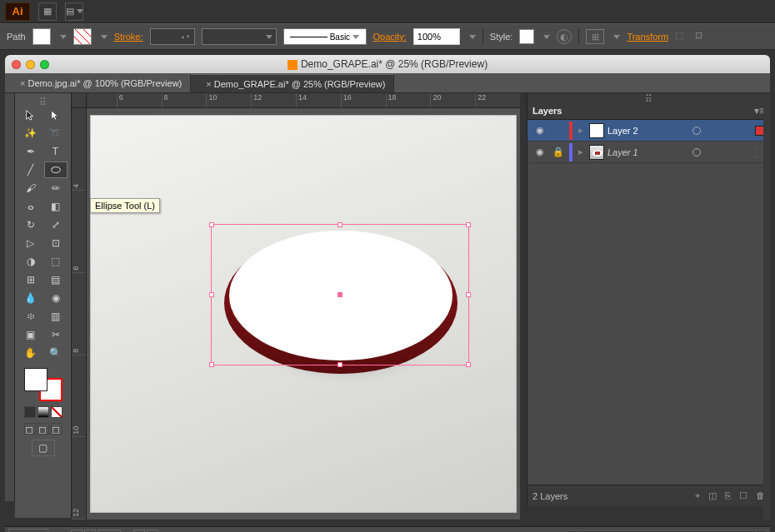 Image resolution: width=775 pixels, height=532 pixels. What do you see at coordinates (698, 496) in the screenshot?
I see `locate-object-icon: ⌖` at bounding box center [698, 496].